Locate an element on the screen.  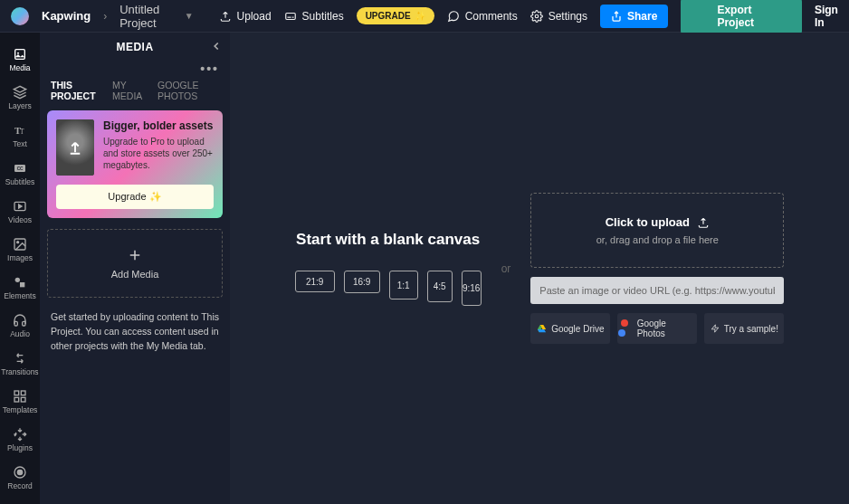
comment-icon is located at coordinates (453, 16).